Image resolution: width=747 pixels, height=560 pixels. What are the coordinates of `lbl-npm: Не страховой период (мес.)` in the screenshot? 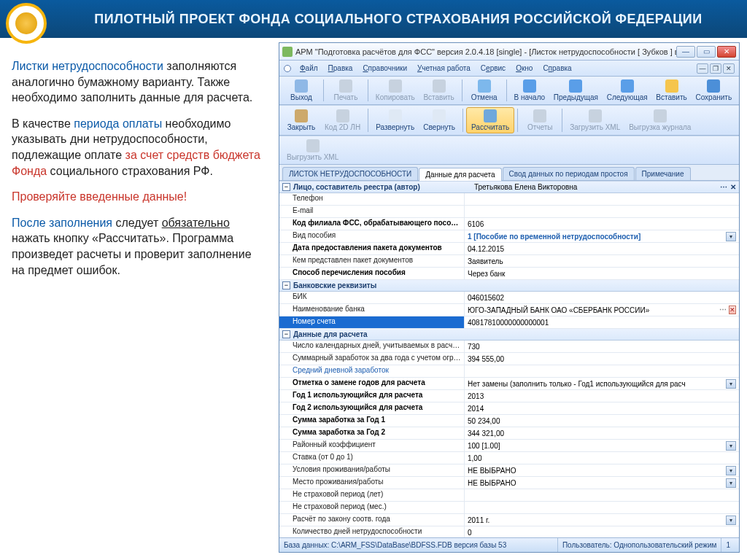 It's located at (372, 508).